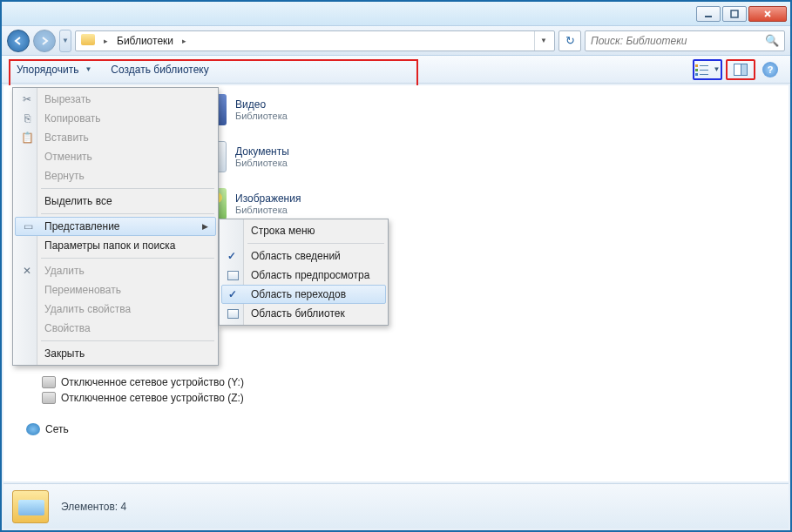  What do you see at coordinates (27, 118) in the screenshot?
I see `copy-icon: ⎘` at bounding box center [27, 118].